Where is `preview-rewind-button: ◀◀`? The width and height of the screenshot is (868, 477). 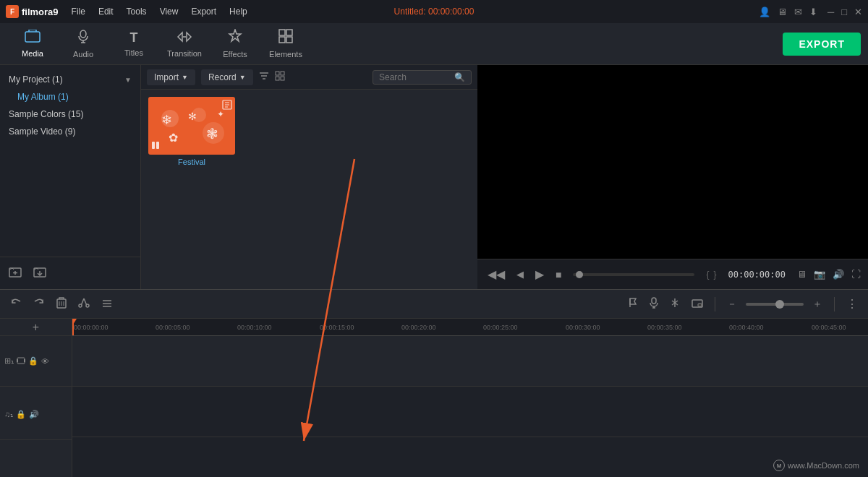 preview-rewind-button: ◀◀ is located at coordinates (496, 275).